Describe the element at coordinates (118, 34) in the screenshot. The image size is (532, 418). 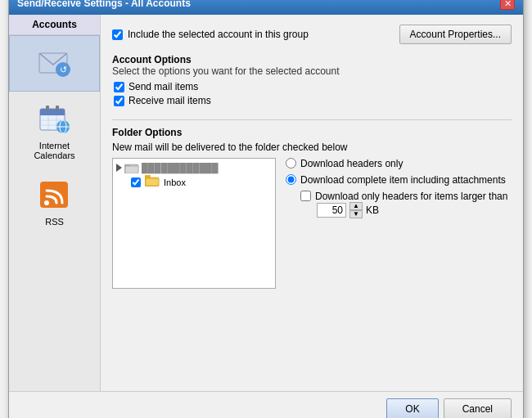
I see `include-account-checkbox` at that location.